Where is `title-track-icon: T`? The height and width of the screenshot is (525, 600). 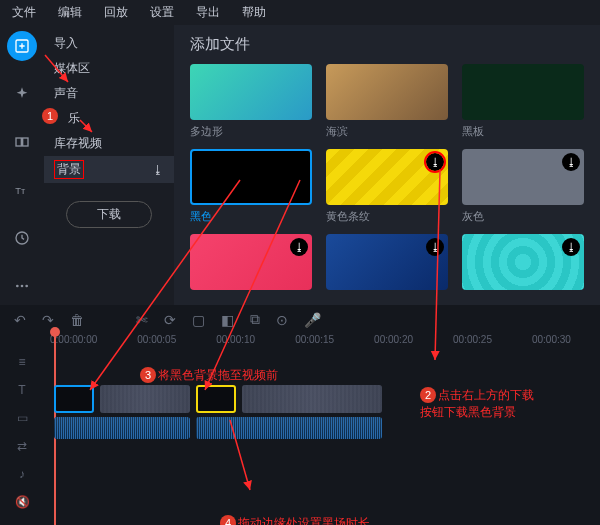
title-track-icon: T is located at coordinates (22, 390).